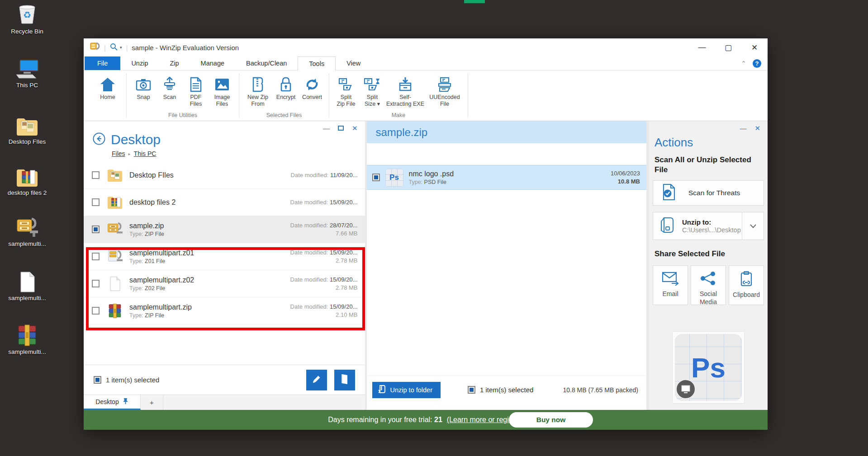 This screenshot has height=456, width=868. I want to click on tab-backup-clean: Backup/Clean, so click(266, 63).